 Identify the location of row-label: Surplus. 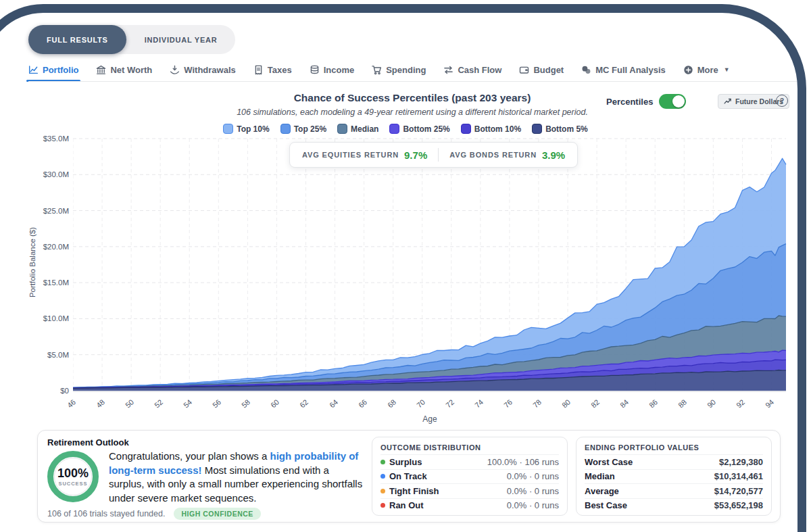
(401, 462).